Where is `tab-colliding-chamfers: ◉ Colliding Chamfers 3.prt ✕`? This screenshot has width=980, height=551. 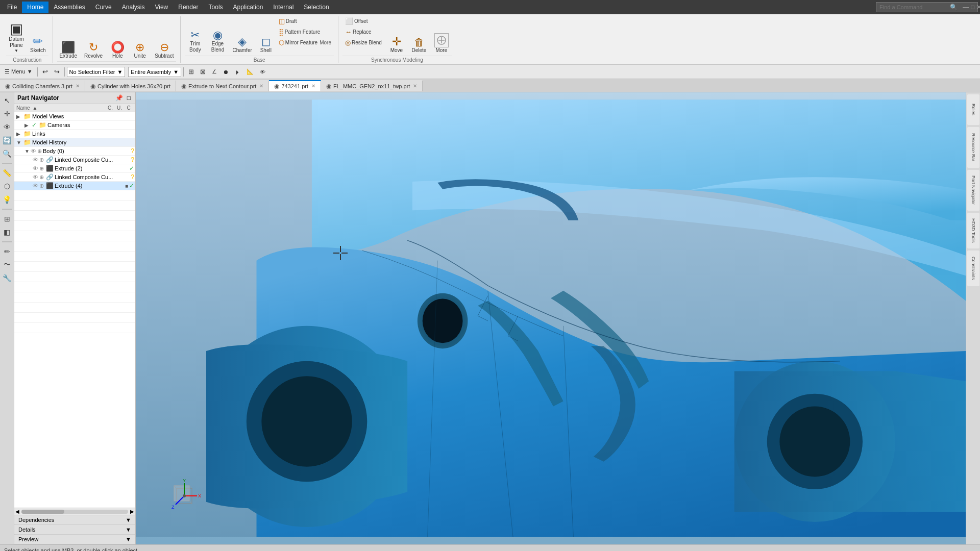 tab-colliding-chamfers: ◉ Colliding Chamfers 3.prt ✕ is located at coordinates (43, 86).